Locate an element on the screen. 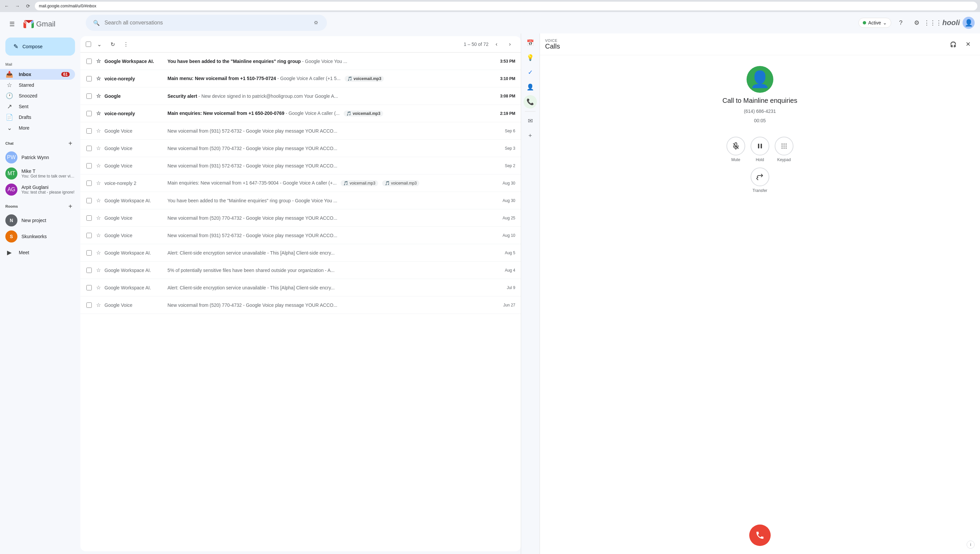 The height and width of the screenshot is (554, 980). table-row: ☆ voice-noreply 2 Main enquiries: New vo… is located at coordinates (301, 183).